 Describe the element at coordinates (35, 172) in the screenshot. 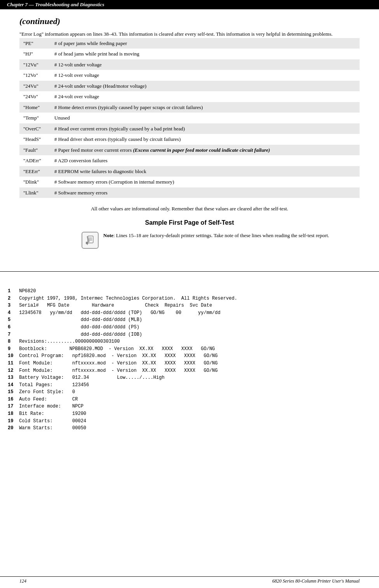

I see `error-code: "EEErr"` at that location.